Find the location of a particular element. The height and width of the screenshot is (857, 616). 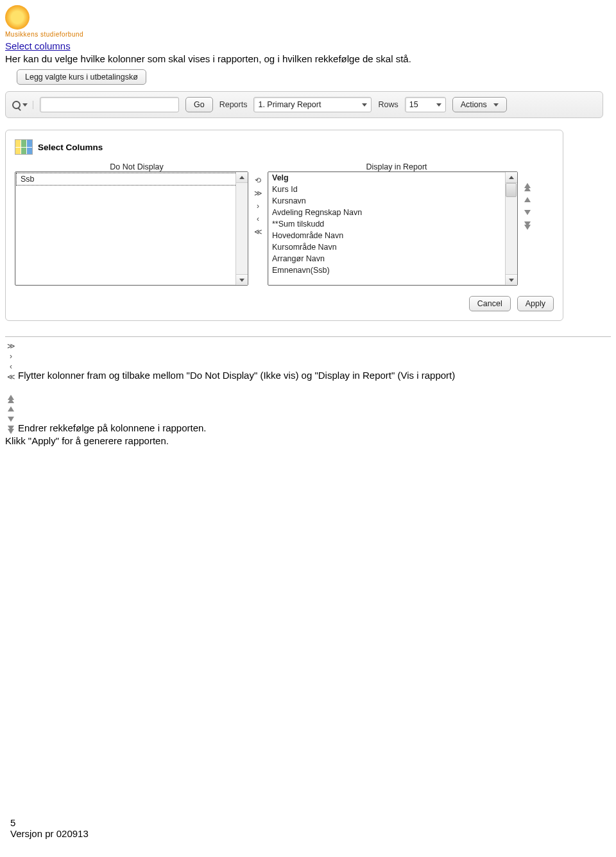

rows-label: Rows is located at coordinates (388, 105).